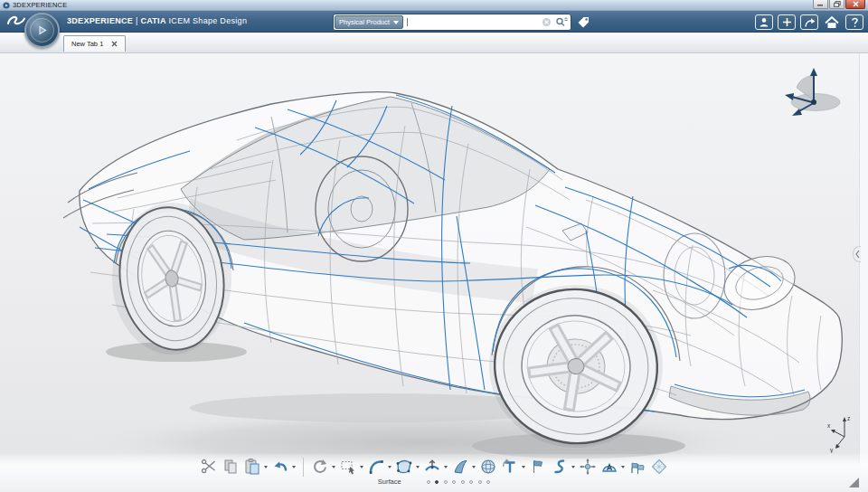 The image size is (868, 492). Describe the element at coordinates (829, 425) in the screenshot. I see `axis-label-x: x` at that location.